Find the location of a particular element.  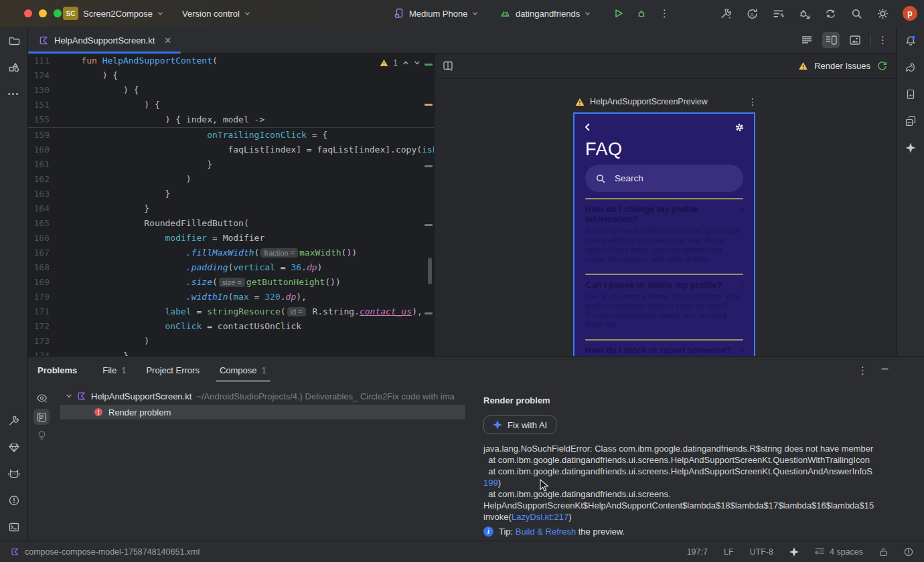

code-line: 171 label = stringResource(id = R.string… is located at coordinates (231, 312).